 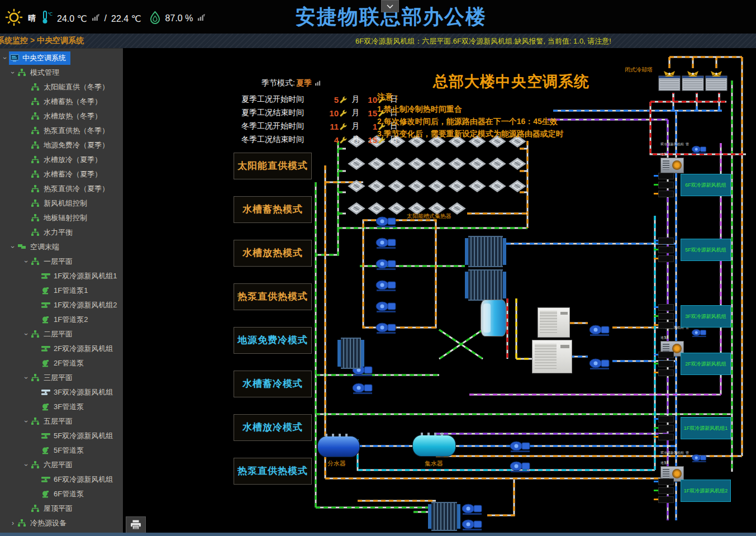 I want to click on floor-unit-label: 3F双冷源新风机组, so click(x=706, y=316).